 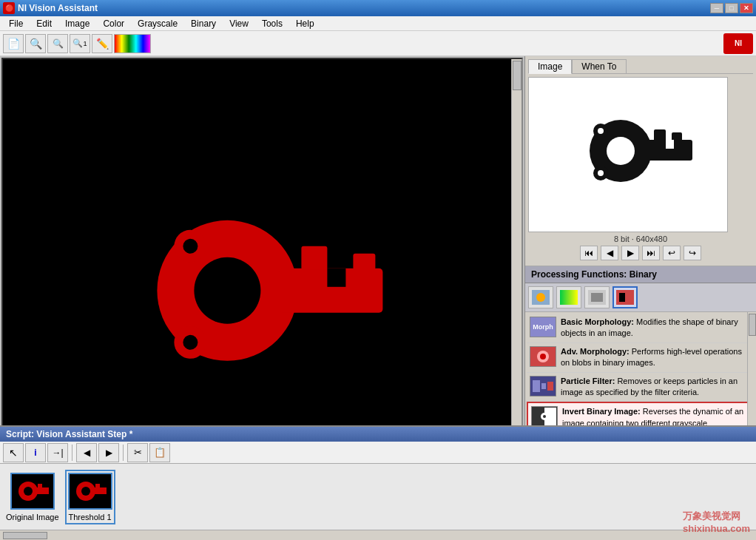 I want to click on ni-logo: NI, so click(x=738, y=44).